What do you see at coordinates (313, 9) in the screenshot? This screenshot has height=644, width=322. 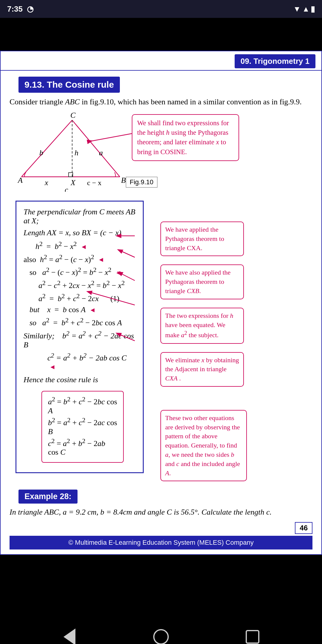 I see `battery-icon: ▮` at bounding box center [313, 9].